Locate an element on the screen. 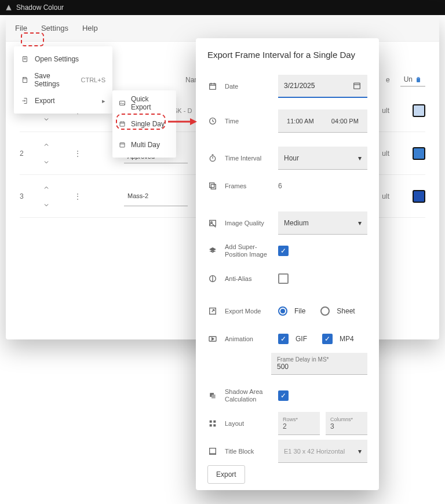 This screenshot has width=445, height=504. titlebar: Shadow Colour is located at coordinates (222, 8).